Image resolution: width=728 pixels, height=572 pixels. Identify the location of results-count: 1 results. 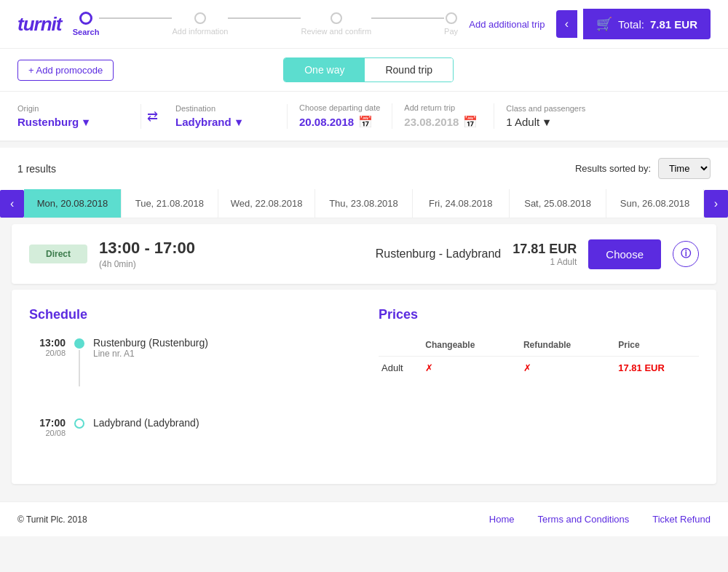
(36, 169).